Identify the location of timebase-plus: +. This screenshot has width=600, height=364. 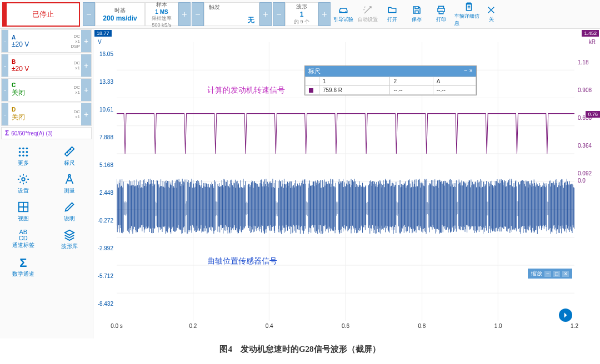
(184, 14).